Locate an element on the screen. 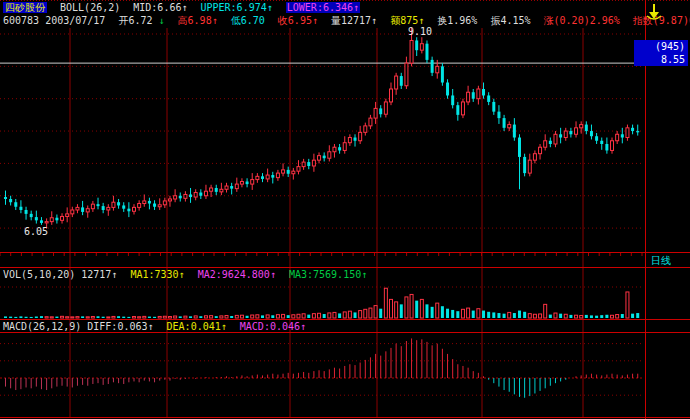  amount-value: 额875↑ is located at coordinates (407, 20).